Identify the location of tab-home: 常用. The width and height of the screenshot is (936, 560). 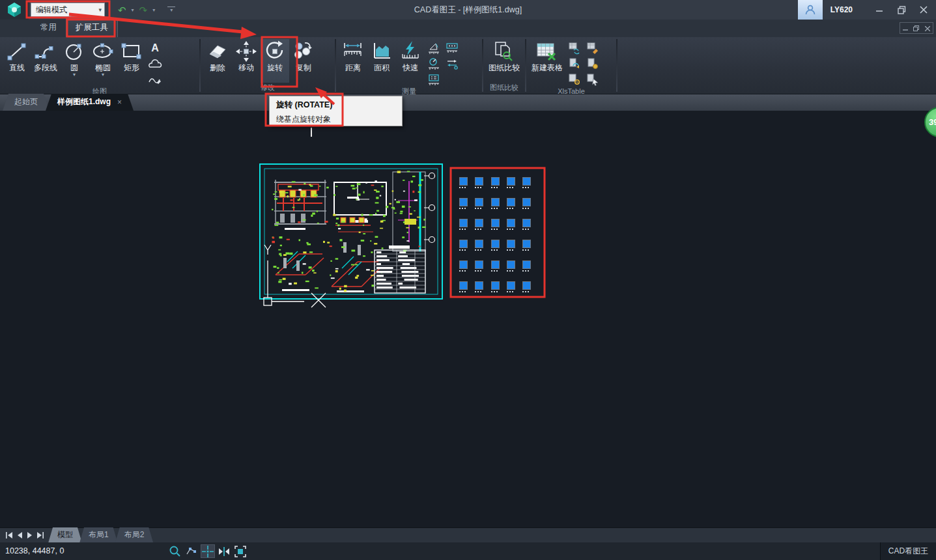
(48, 28).